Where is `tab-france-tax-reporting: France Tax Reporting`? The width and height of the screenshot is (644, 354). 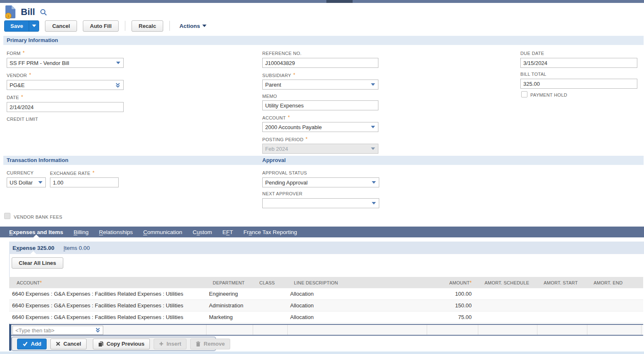 tab-france-tax-reporting: France Tax Reporting is located at coordinates (271, 232).